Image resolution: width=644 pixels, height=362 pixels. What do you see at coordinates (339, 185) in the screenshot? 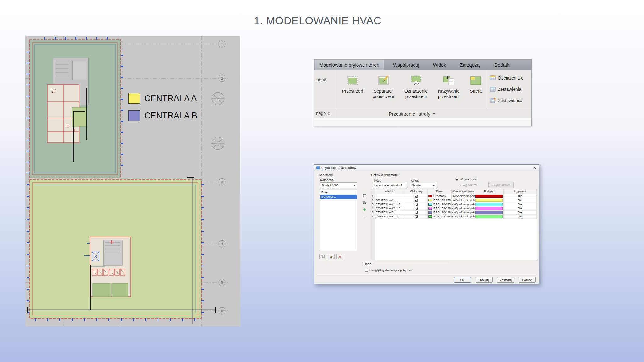
I see `category-select: Strefy HVAC` at bounding box center [339, 185].